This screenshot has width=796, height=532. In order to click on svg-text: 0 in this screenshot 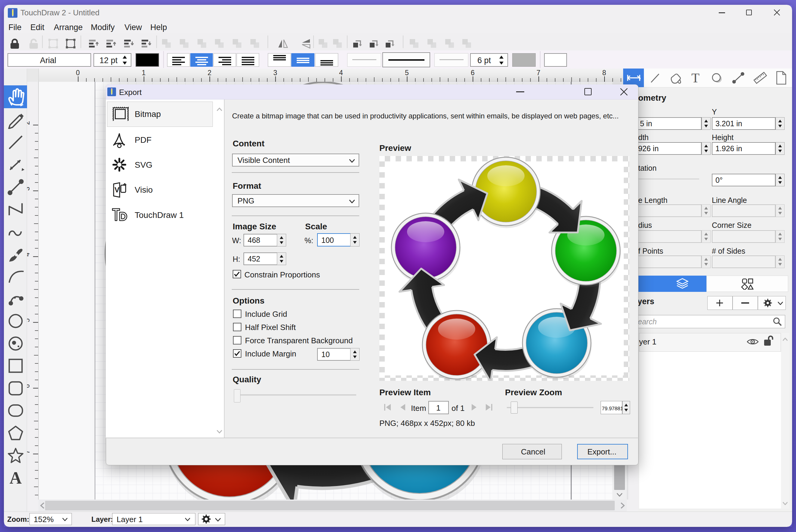, I will do `click(78, 73)`.